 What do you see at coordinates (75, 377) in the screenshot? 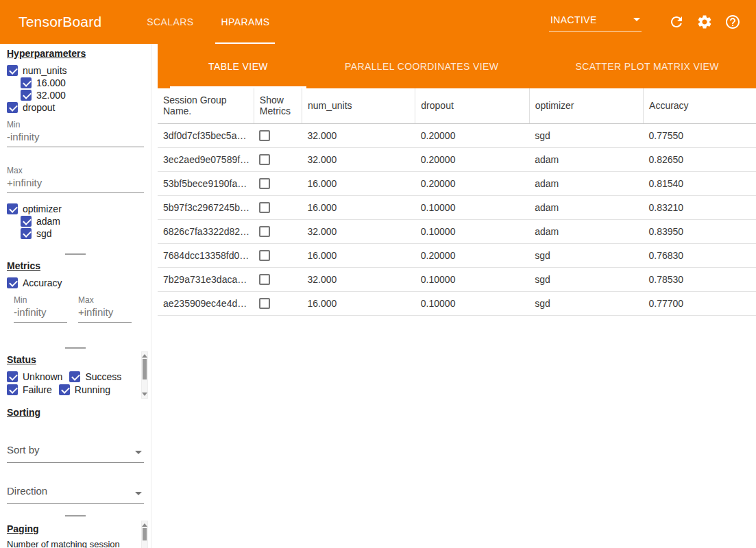
I see `status-success-checkbox` at bounding box center [75, 377].